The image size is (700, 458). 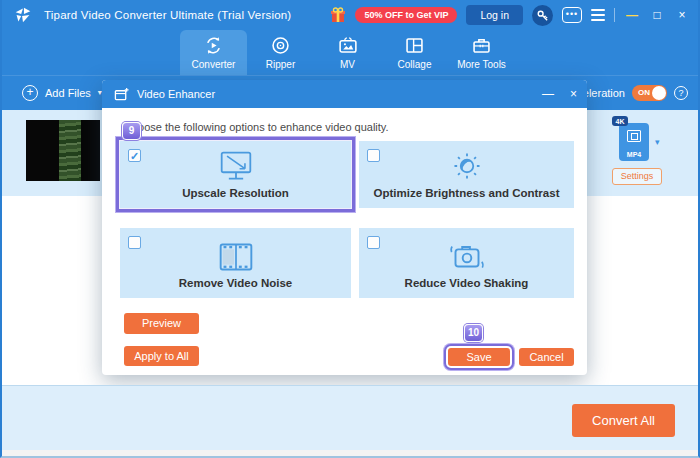 What do you see at coordinates (214, 52) in the screenshot?
I see `tab-converter: Converter` at bounding box center [214, 52].